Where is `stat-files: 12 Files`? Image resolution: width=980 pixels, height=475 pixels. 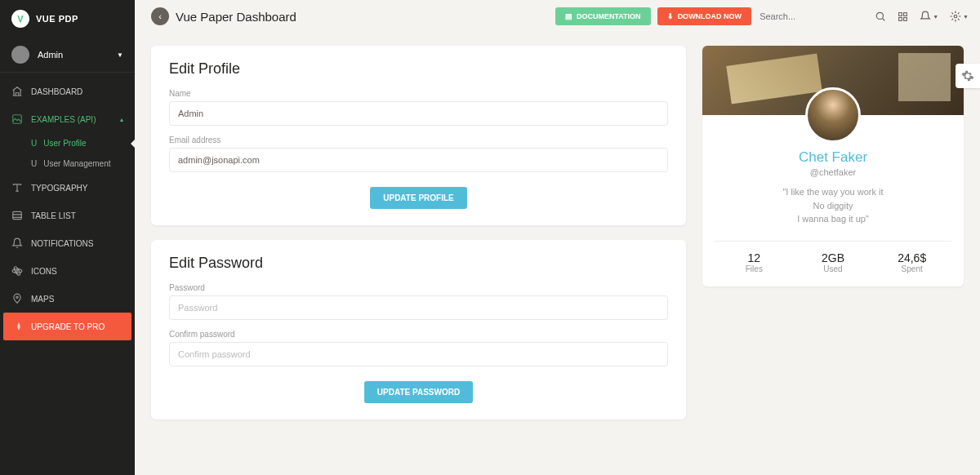 stat-files: 12 Files is located at coordinates (755, 263).